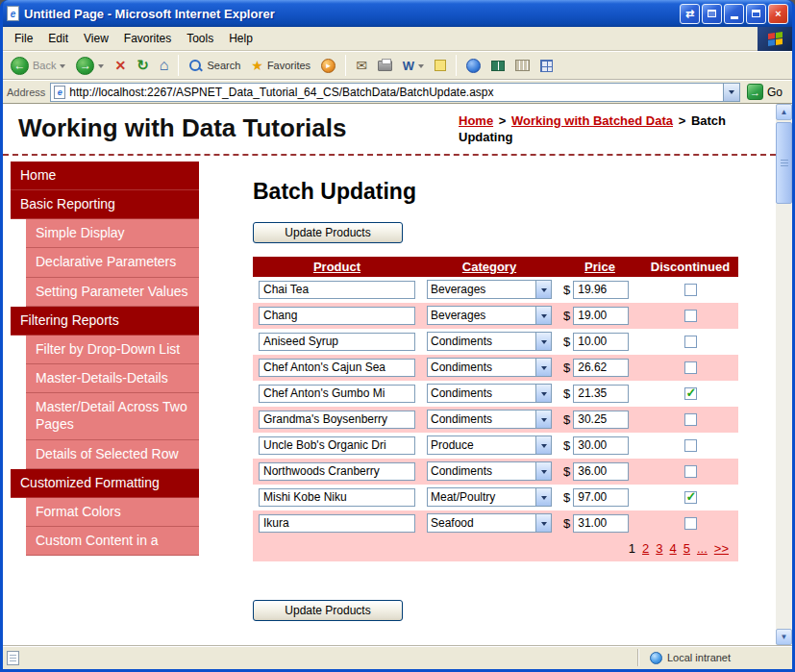 Image resolution: width=795 pixels, height=672 pixels. Describe the element at coordinates (784, 112) in the screenshot. I see `scroll-up-button: ▲` at that location.